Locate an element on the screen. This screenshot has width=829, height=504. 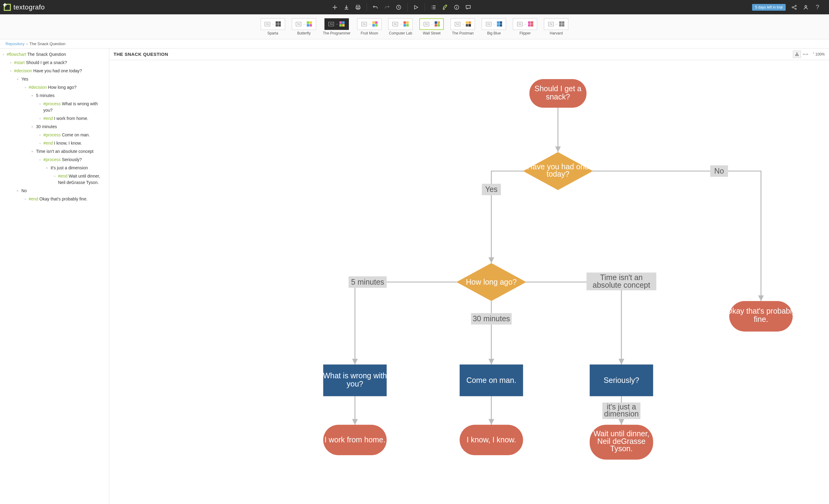
outline-row: ○#end Wait until dinner, Neil deGrasse T… is located at coordinates (55, 180).